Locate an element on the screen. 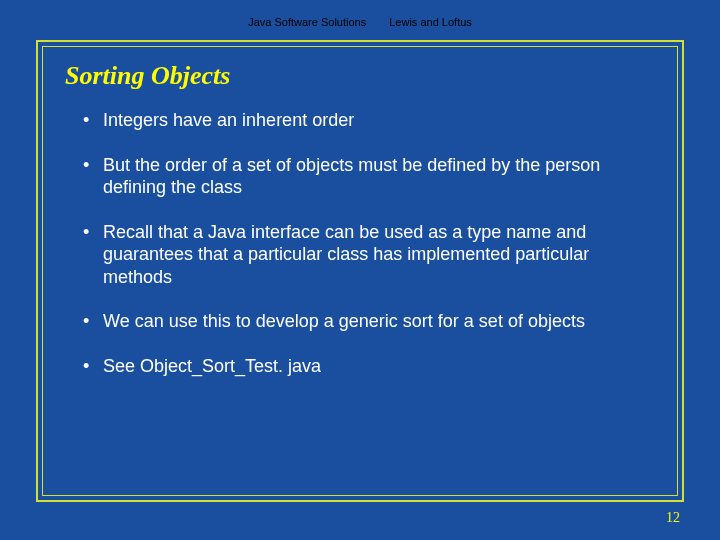 This screenshot has height=540, width=720. header-book-title: Java Software Solutions is located at coordinates (307, 22).